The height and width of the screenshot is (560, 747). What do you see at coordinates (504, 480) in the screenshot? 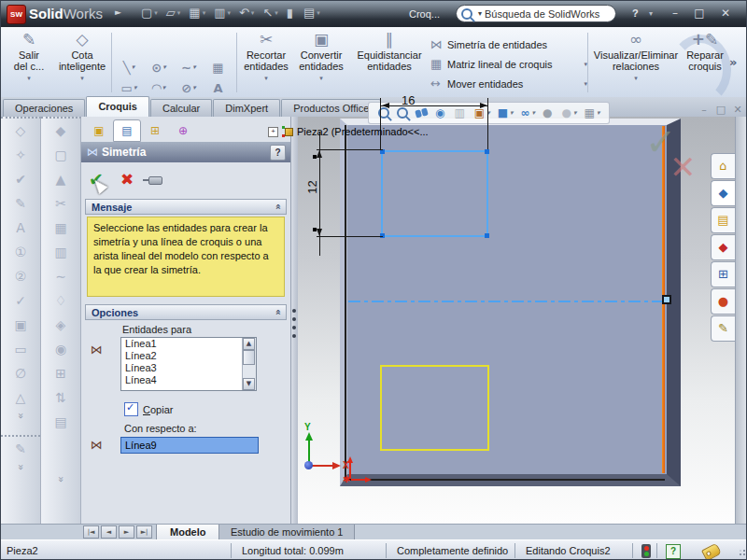
I see `sketch-bottom-edge` at bounding box center [504, 480].